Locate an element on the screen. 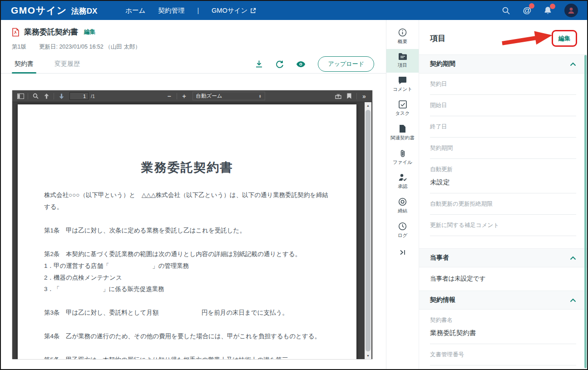  page-number-input is located at coordinates (79, 96).